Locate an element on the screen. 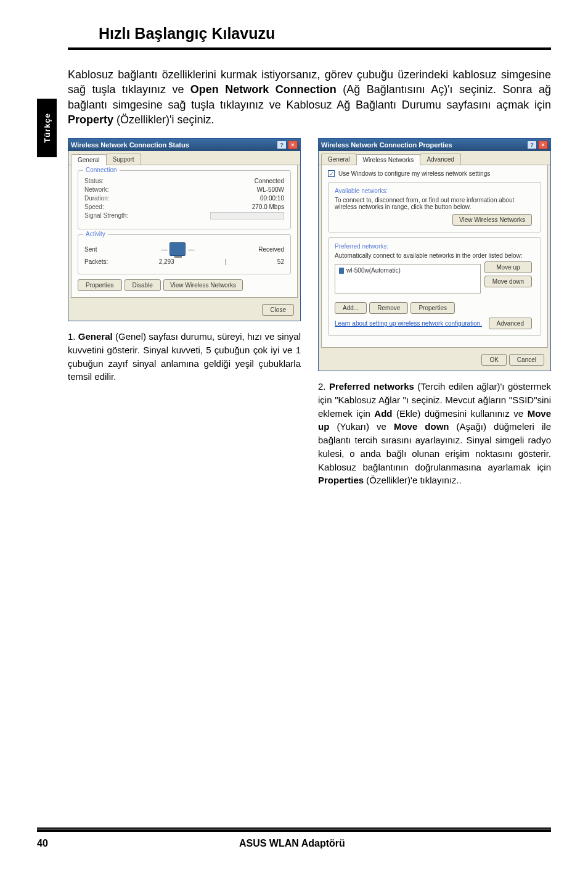 The width and height of the screenshot is (588, 883). cancel-button: Cancel is located at coordinates (526, 360).